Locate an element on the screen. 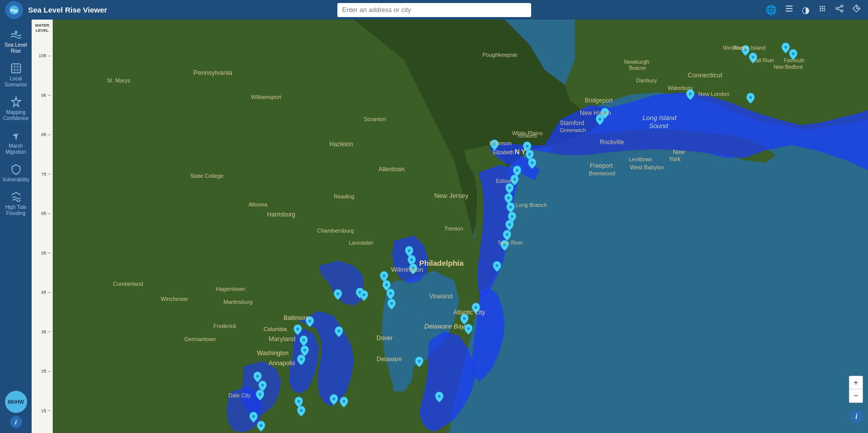 This screenshot has width=868, height=433. scale-mark: 8ft is located at coordinates (42, 135).